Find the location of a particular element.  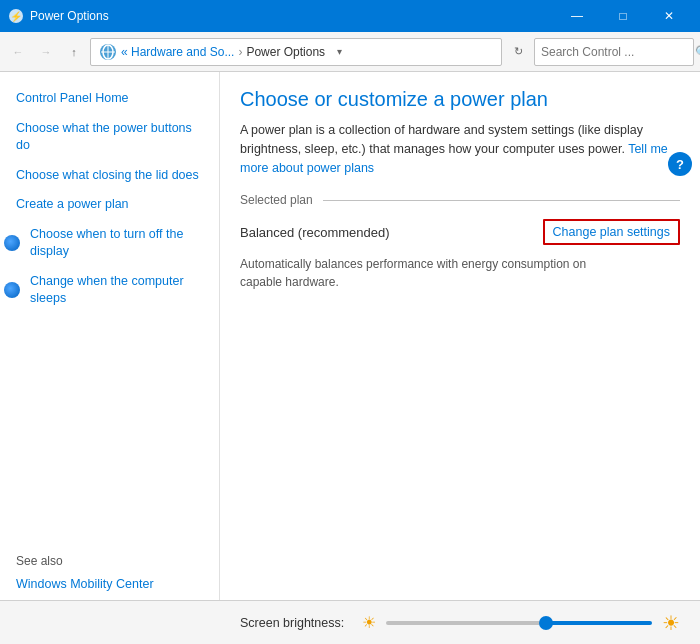

sidebar-item-create-plan: Create a power plan is located at coordinates (110, 205).